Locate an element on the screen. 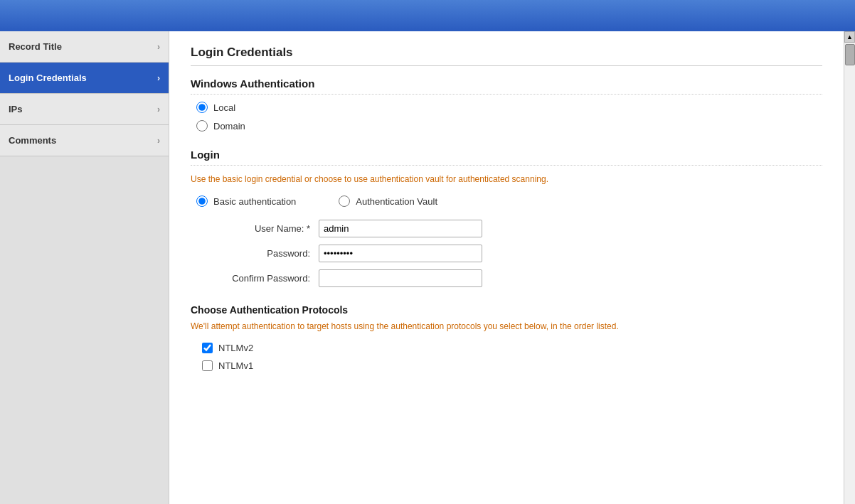  windows-auth-section: Windows AuthenticationLocalDomain is located at coordinates (506, 104).